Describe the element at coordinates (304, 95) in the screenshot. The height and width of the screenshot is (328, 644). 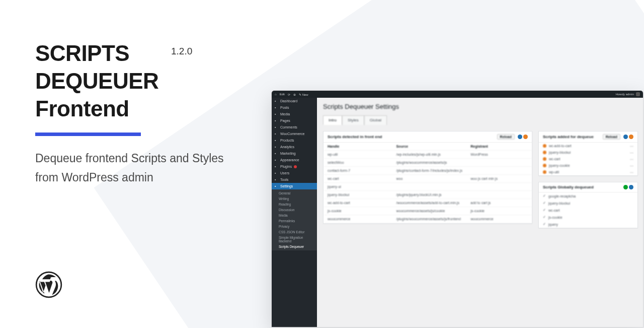
I see `adminbar-item: ✎ New` at that location.